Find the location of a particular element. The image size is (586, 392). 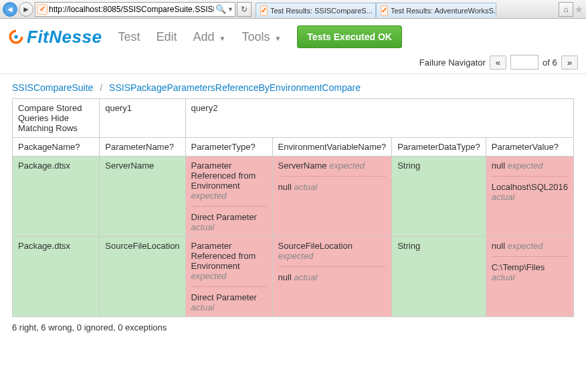

nav-tools-label: Tools is located at coordinates (256, 37).